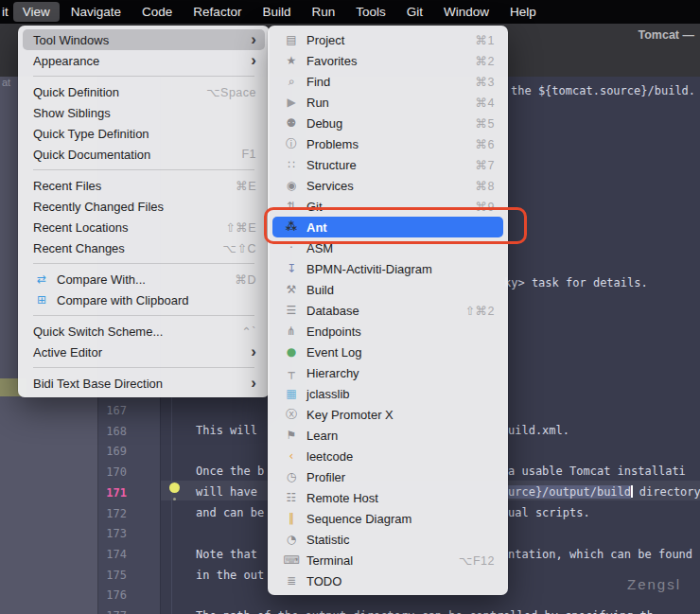 Image resolution: width=700 pixels, height=614 pixels. What do you see at coordinates (240, 248) in the screenshot?
I see `menu-shortcut: ⌥⇧C` at bounding box center [240, 248].